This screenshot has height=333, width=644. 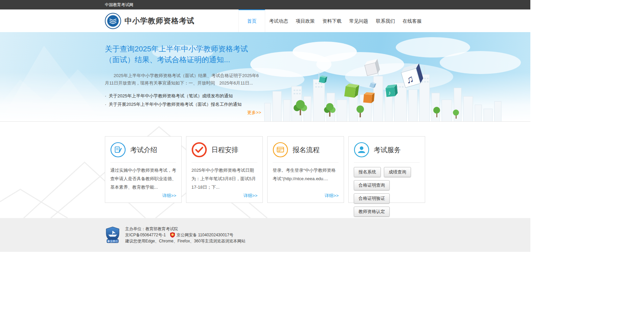 What do you see at coordinates (183, 79) in the screenshot?
I see `hero-notice-summary: 2025年上半年中小学教师资格考试（面试）结果、考试合格证明于2025年6月11…` at bounding box center [183, 79].